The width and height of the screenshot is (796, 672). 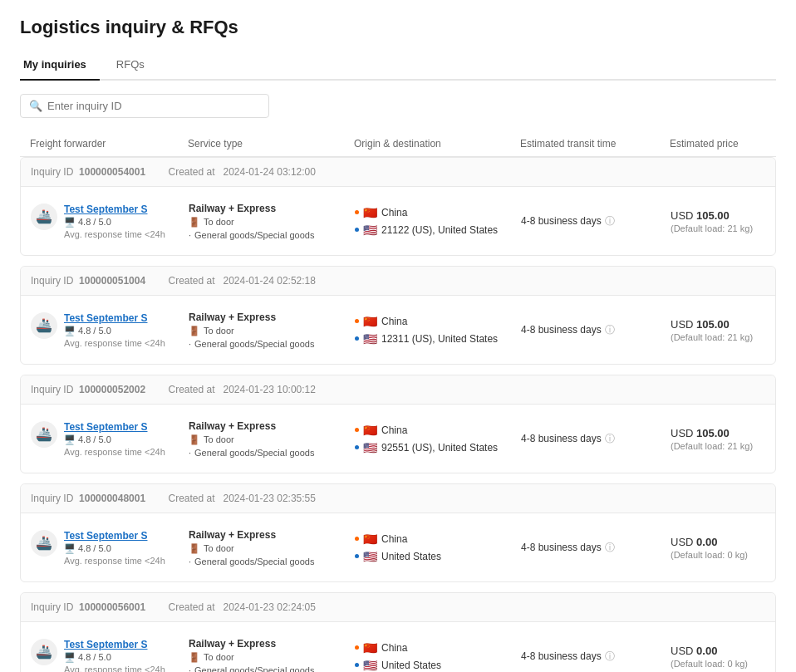 What do you see at coordinates (398, 145) in the screenshot?
I see `table-header: Freight forwarder Service type Origin & …` at bounding box center [398, 145].